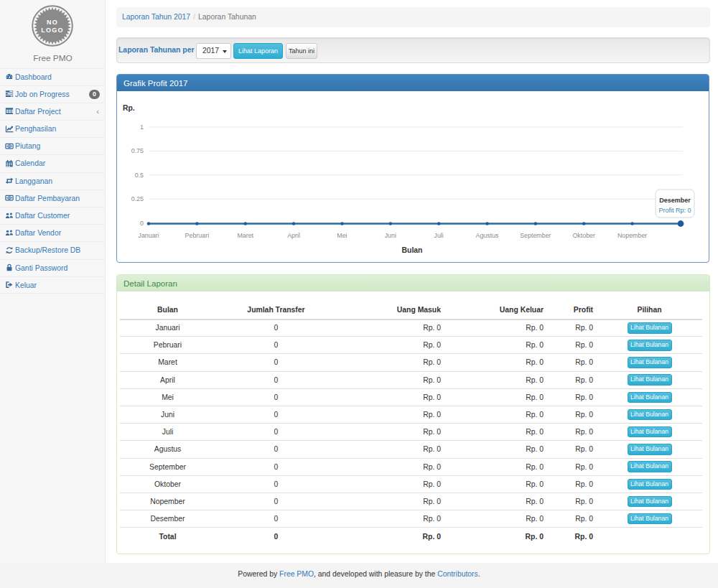 The height and width of the screenshot is (588, 718). I want to click on svg-text: 1, so click(142, 127).